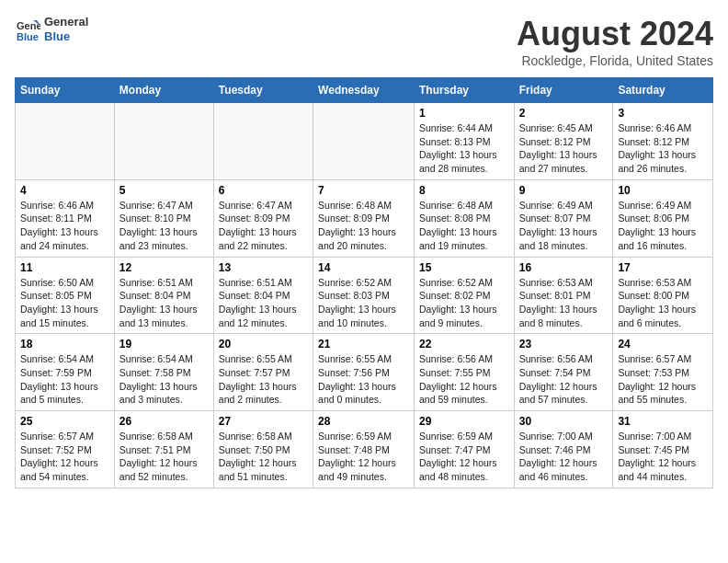  What do you see at coordinates (364, 218) in the screenshot?
I see `calendar-week-row: 4 Sunrise: 6:46 AM Sunset: 8:11 PM Dayli…` at bounding box center [364, 218].